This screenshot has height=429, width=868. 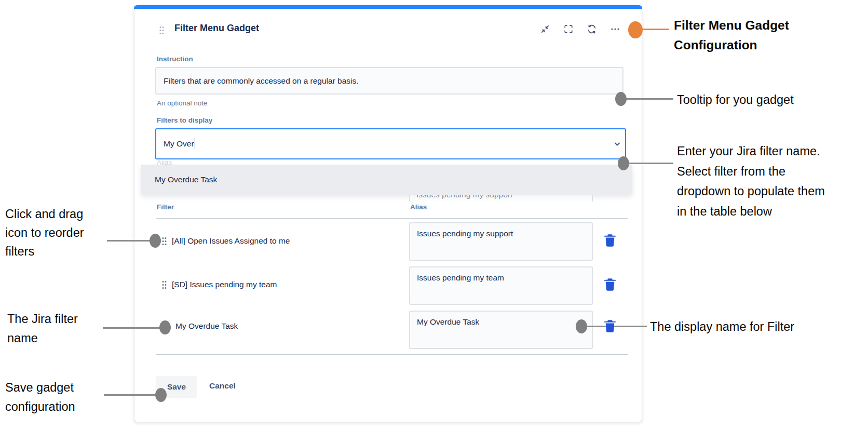 I want to click on instruction-input: Filters that are commonly accessed on a …, so click(x=389, y=81).